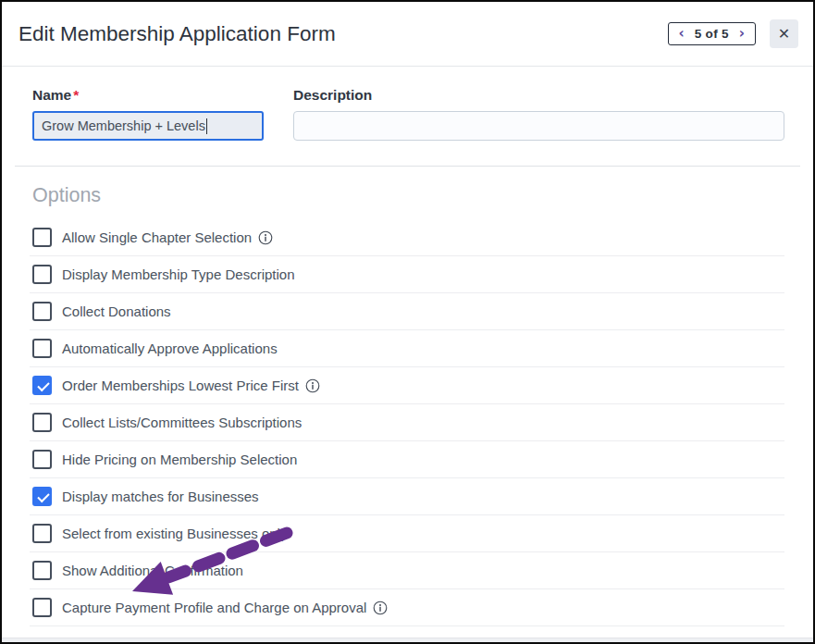 This screenshot has width=815, height=644. What do you see at coordinates (538, 126) in the screenshot?
I see `description-input` at bounding box center [538, 126].